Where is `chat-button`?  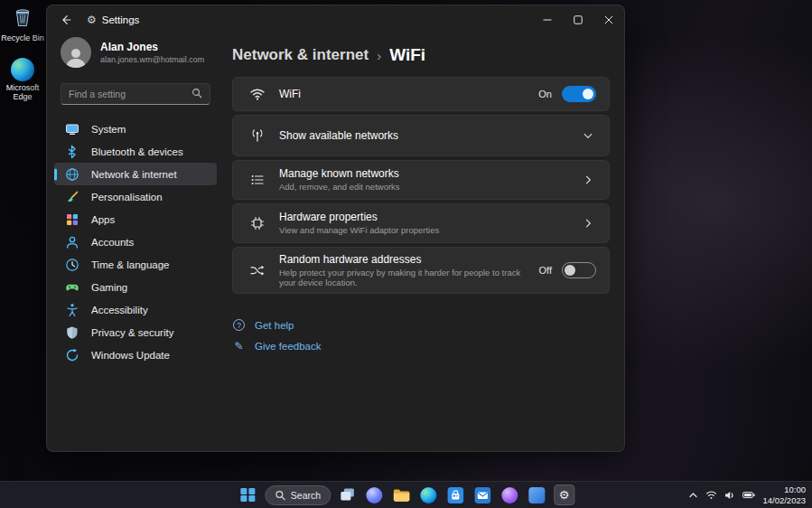
chat-button is located at coordinates (374, 495).